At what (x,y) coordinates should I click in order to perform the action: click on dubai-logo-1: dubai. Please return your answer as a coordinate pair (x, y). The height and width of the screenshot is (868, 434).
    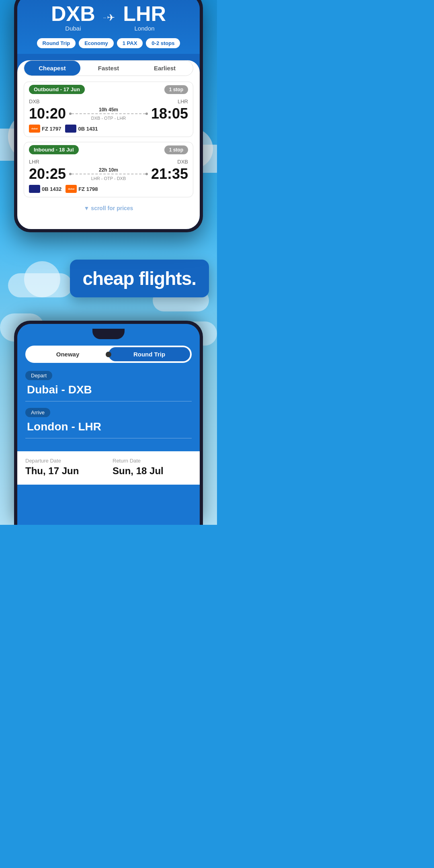
    Looking at the image, I should click on (35, 129).